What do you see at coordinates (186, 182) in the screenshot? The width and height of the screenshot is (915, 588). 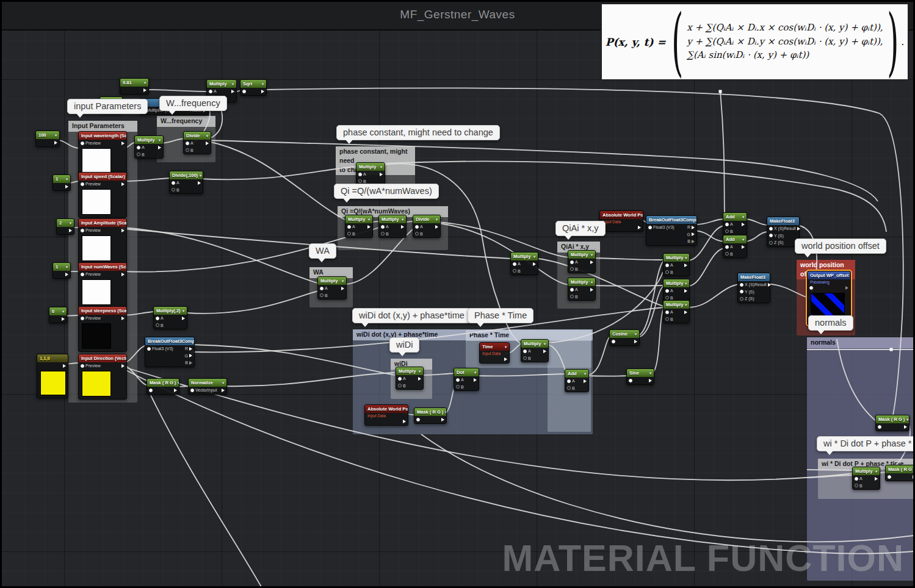 I see `node-divide-100: Divide(,100)▾AB` at bounding box center [186, 182].